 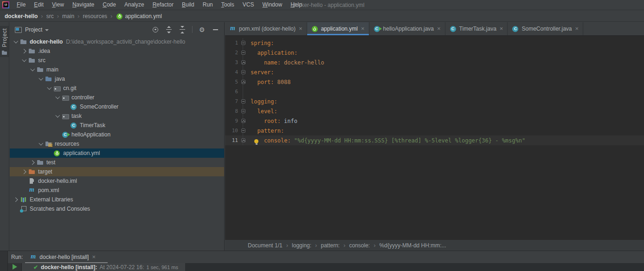 I want to click on menu-analyze: Analyze, so click(x=135, y=5).